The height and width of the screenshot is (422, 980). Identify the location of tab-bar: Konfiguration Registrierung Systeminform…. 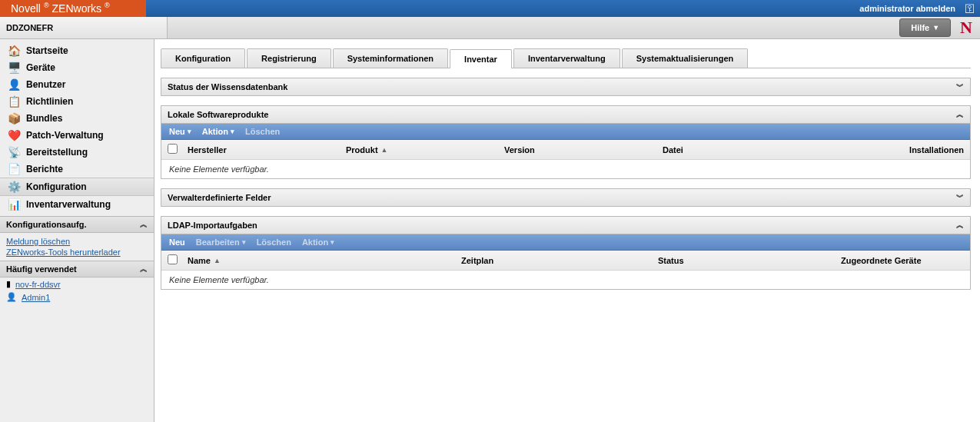
(566, 58).